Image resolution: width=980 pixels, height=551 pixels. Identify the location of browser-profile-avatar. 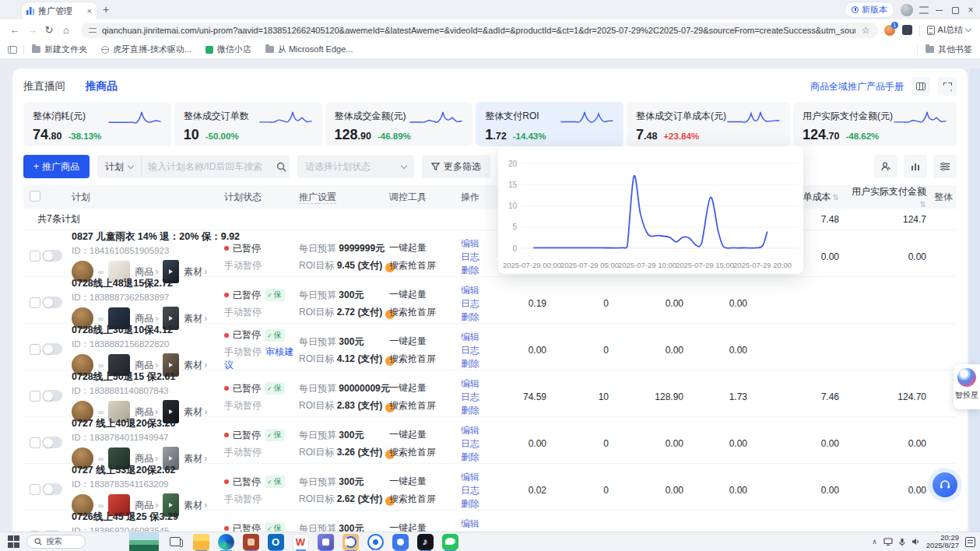
(907, 10).